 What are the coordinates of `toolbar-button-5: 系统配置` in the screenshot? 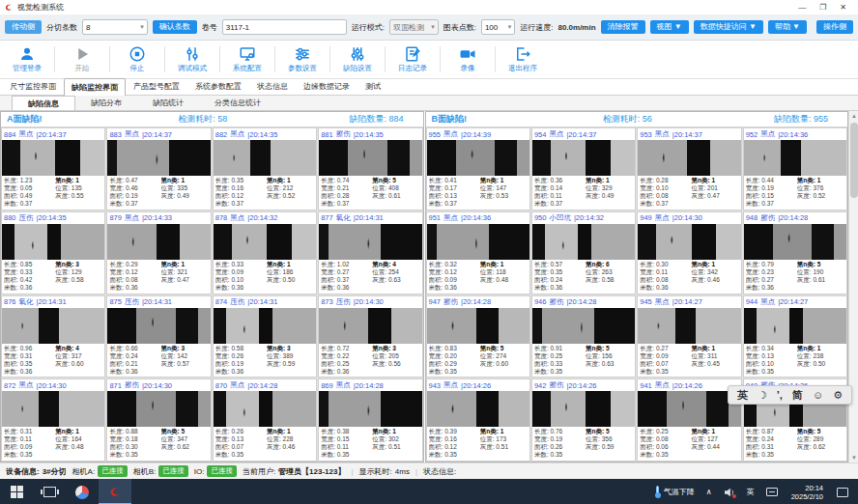 It's located at (247, 60).